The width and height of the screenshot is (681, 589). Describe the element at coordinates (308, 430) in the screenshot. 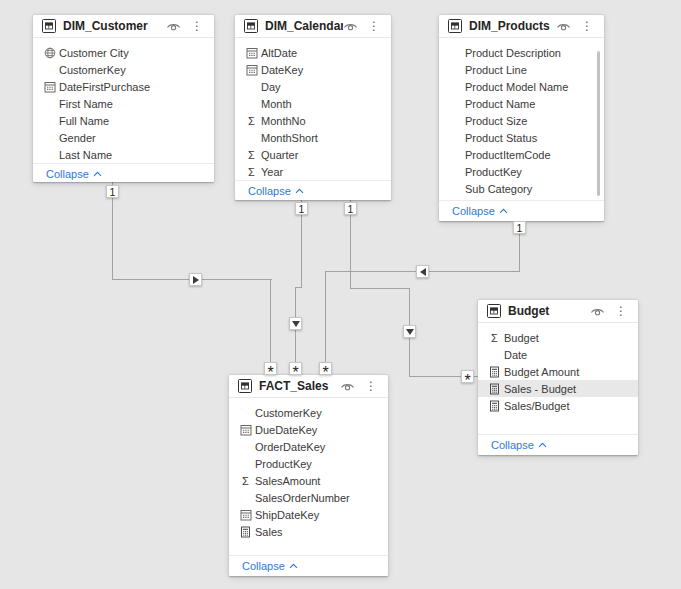

I see `field-row-duedatekey: DueDateKey` at that location.